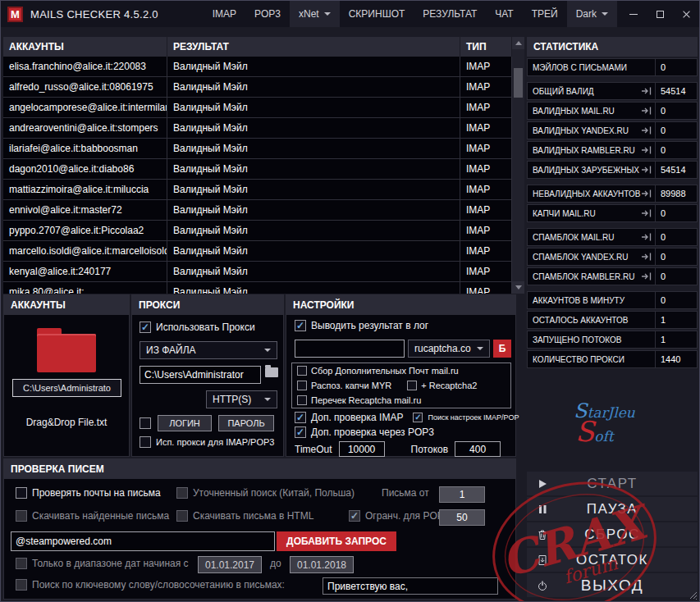 This screenshot has height=602, width=700. I want to click on log-output-checkbox, so click(300, 326).